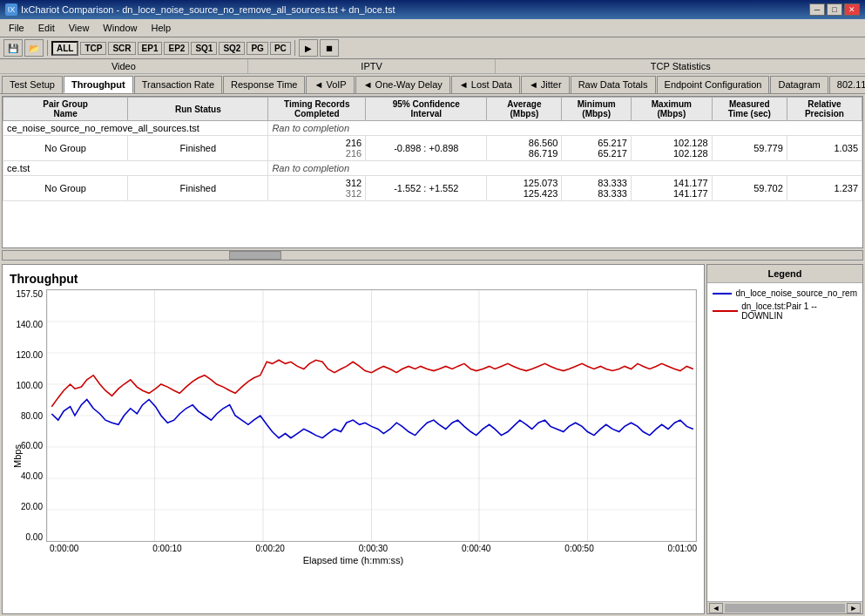 This screenshot has width=865, height=616. What do you see at coordinates (373, 549) in the screenshot?
I see `x-axis-labels: 0:00:00 0:00:10 0:00:20 0:00:30 0:00:40 …` at bounding box center [373, 549].